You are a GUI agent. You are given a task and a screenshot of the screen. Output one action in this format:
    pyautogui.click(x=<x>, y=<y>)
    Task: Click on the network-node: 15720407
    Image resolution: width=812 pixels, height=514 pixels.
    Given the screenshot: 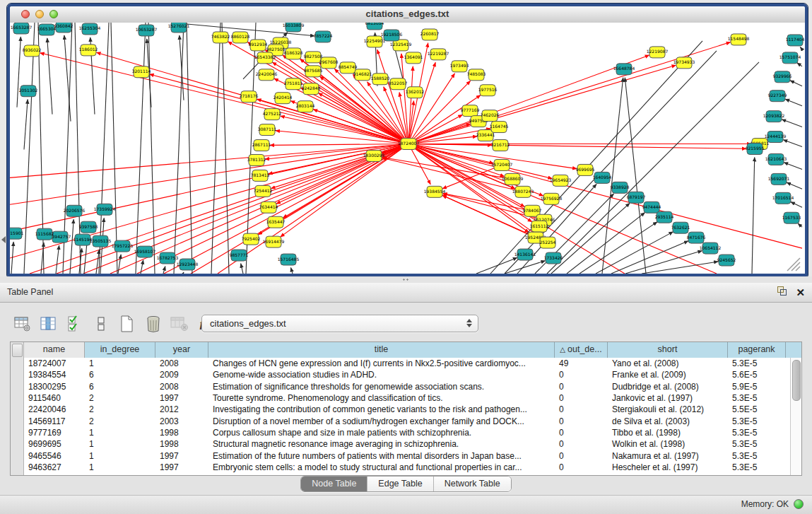 What is the action you would take?
    pyautogui.click(x=502, y=165)
    